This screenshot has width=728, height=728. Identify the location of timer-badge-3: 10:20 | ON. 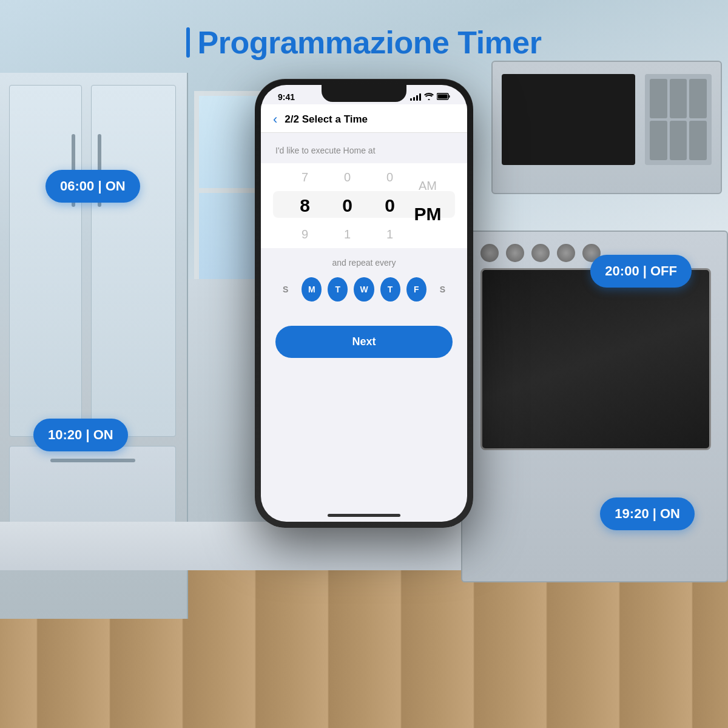
(81, 435).